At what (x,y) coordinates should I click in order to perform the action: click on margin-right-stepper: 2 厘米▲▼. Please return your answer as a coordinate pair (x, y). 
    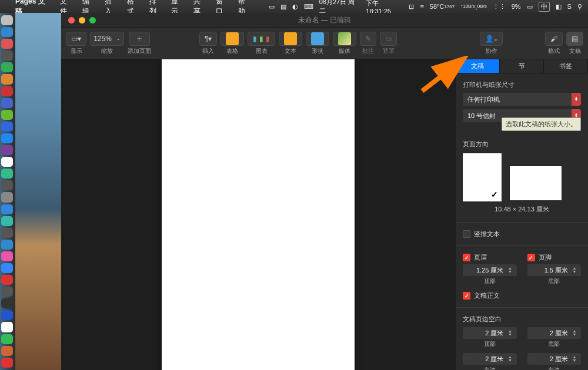
    Looking at the image, I should click on (554, 359).